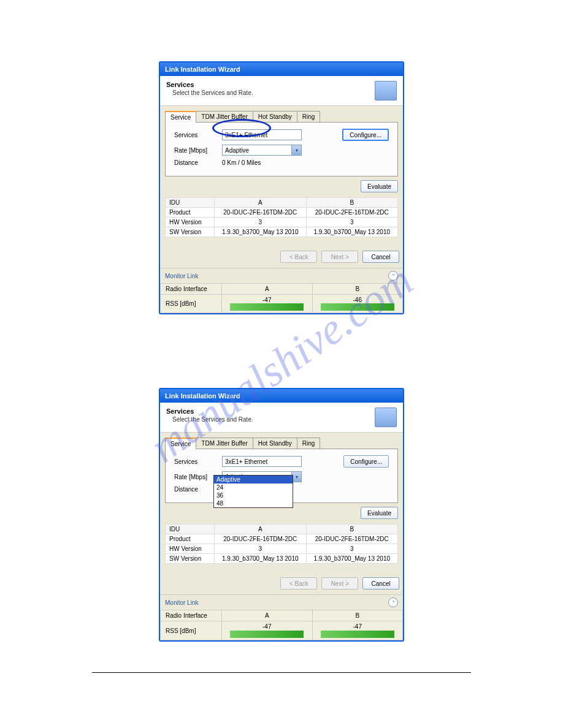  Describe the element at coordinates (282, 298) in the screenshot. I see `monitor-table: Radio Interface A B RSS [dBm] -47 -46` at that location.